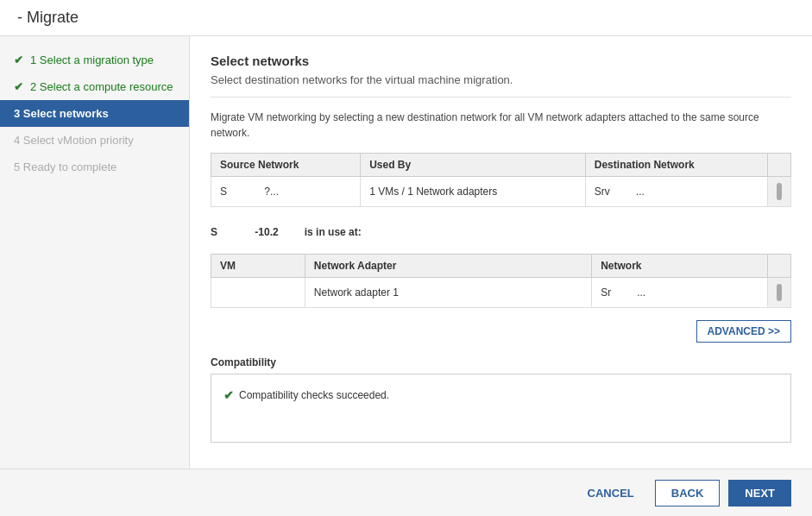 The height and width of the screenshot is (516, 812). What do you see at coordinates (223, 192) in the screenshot?
I see `source-prefix: S` at bounding box center [223, 192].